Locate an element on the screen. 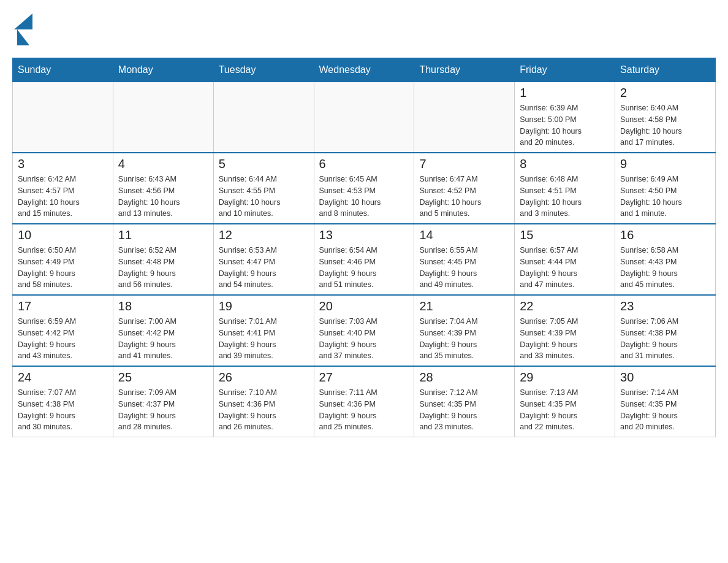 The height and width of the screenshot is (563, 728). calendar-day-cell: 11Sunrise: 6:52 AMSunset: 4:48 PMDayligh… is located at coordinates (163, 259).